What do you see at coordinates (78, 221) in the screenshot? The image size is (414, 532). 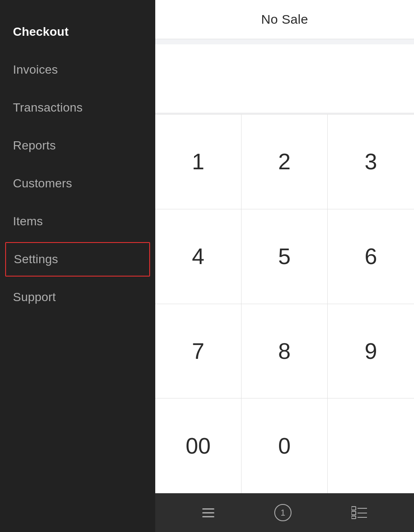 I see `sidebar-item-items: Items` at bounding box center [78, 221].